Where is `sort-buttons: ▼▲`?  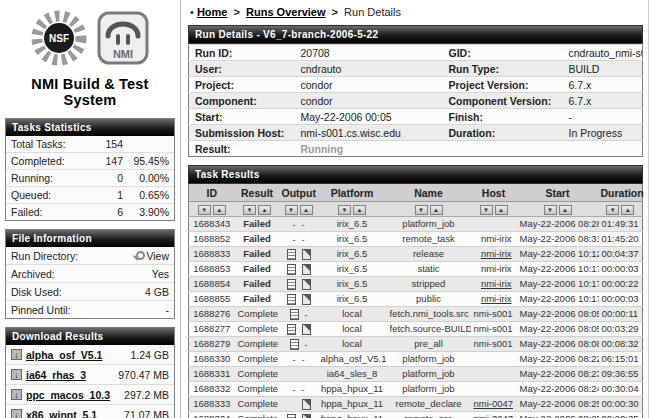
sort-buttons: ▼▲ is located at coordinates (299, 208).